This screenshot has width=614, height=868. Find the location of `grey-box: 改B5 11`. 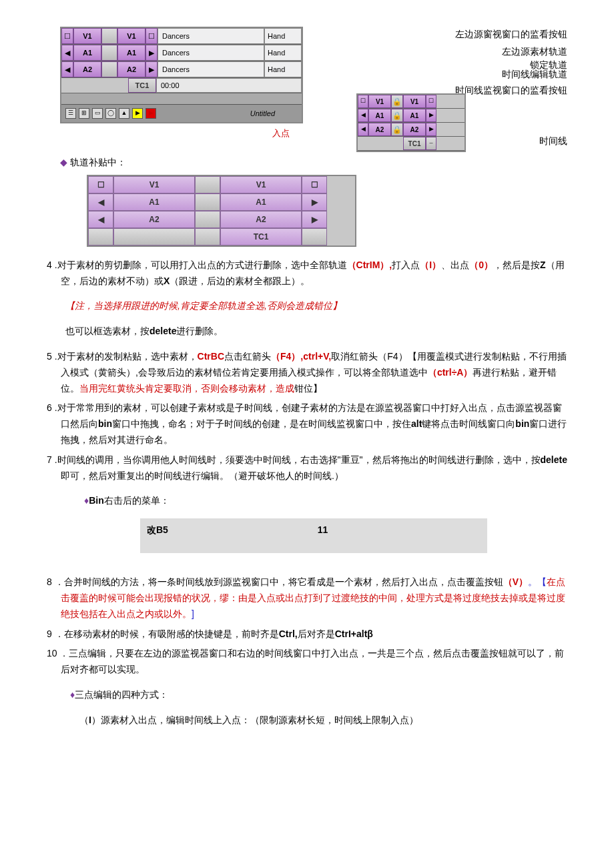

grey-box: 改B5 11 is located at coordinates (314, 536).